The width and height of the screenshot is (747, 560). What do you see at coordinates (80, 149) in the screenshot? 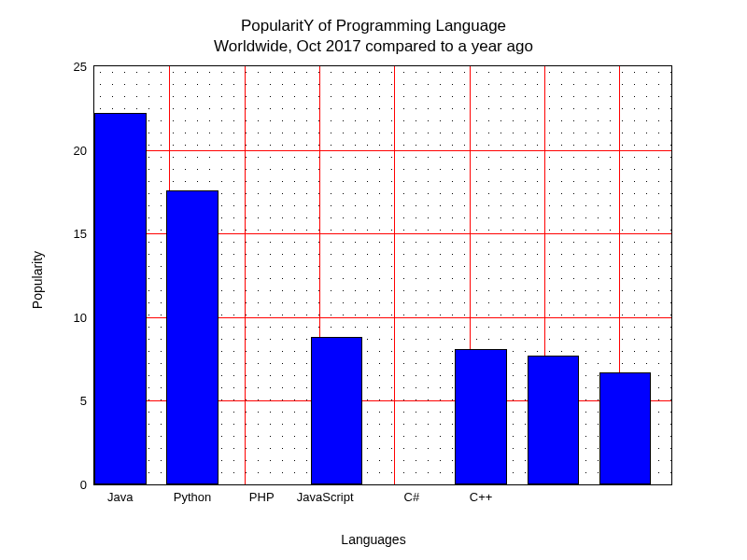
I see `y-tick-label: 20` at bounding box center [80, 149].